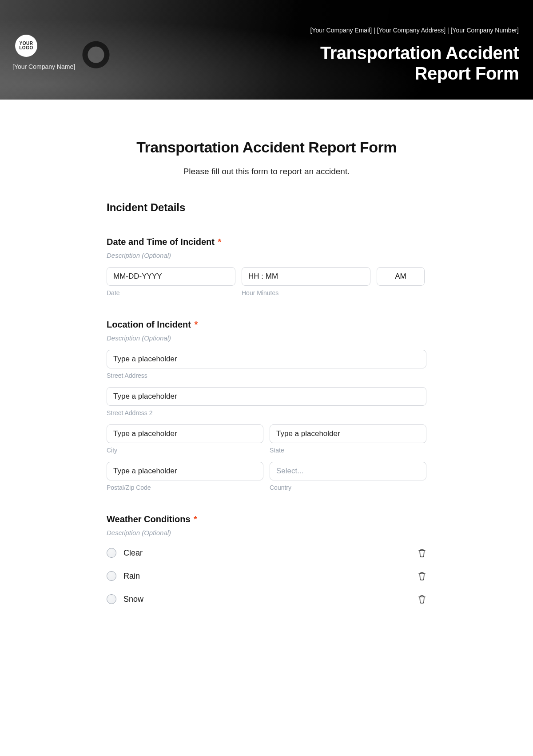 The height and width of the screenshot is (756, 533). Describe the element at coordinates (467, 73) in the screenshot. I see `hero-title-line2: Report Form` at that location.